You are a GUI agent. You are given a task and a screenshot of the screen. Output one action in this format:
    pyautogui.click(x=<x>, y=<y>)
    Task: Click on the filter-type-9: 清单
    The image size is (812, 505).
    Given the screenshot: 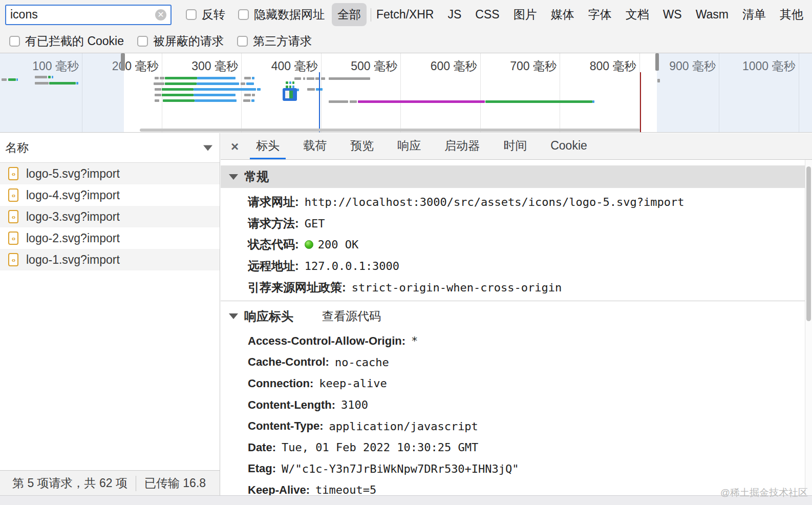 What is the action you would take?
    pyautogui.click(x=754, y=14)
    